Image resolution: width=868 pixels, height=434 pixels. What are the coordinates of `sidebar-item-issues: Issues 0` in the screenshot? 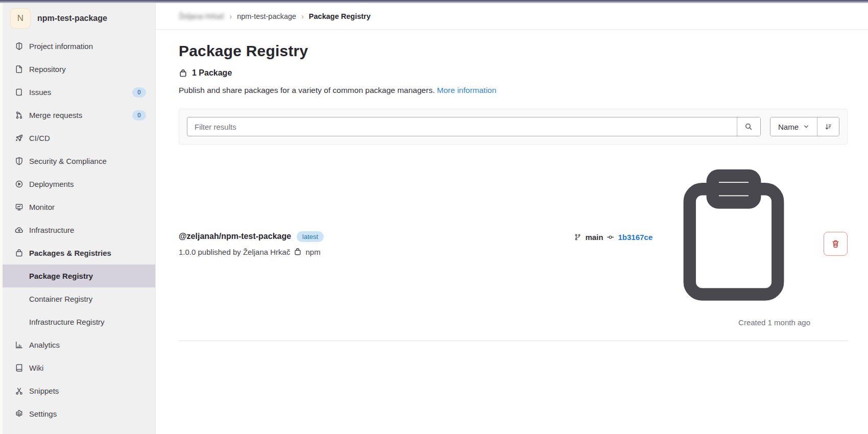 It's located at (79, 92).